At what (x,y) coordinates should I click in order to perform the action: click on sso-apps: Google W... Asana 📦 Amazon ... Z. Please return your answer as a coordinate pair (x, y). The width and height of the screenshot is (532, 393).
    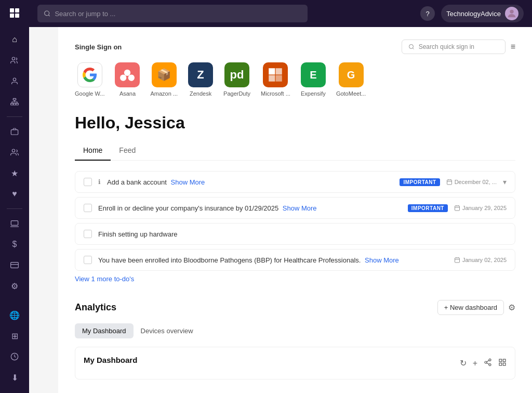
    Looking at the image, I should click on (295, 80).